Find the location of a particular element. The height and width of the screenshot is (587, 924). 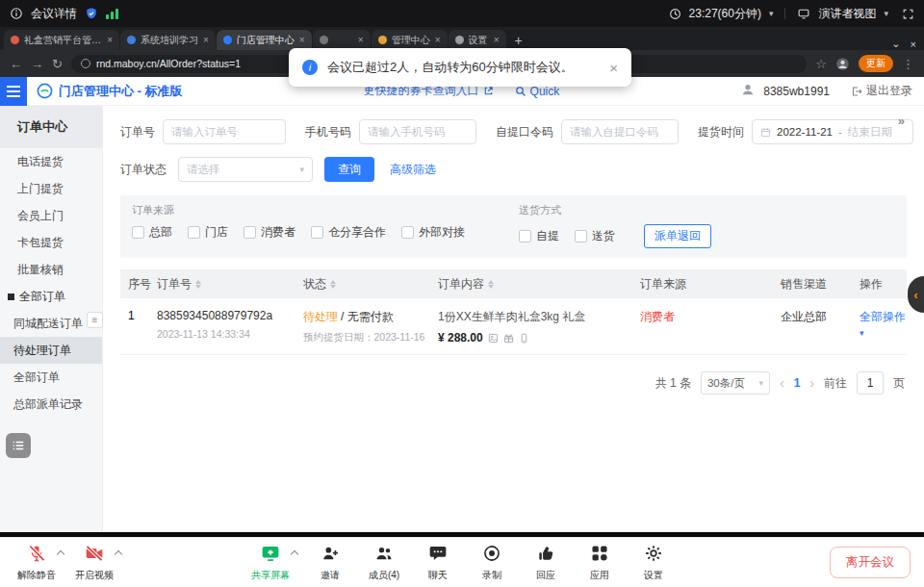

apps-button: 应用 is located at coordinates (600, 563).